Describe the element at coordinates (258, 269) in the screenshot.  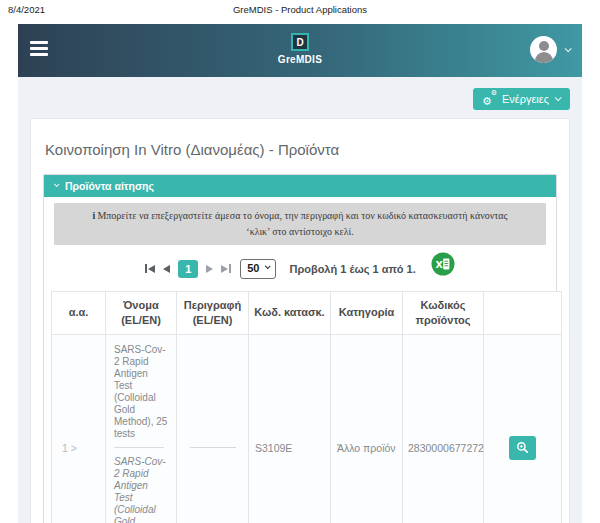
I see `page-size-select: 50` at that location.